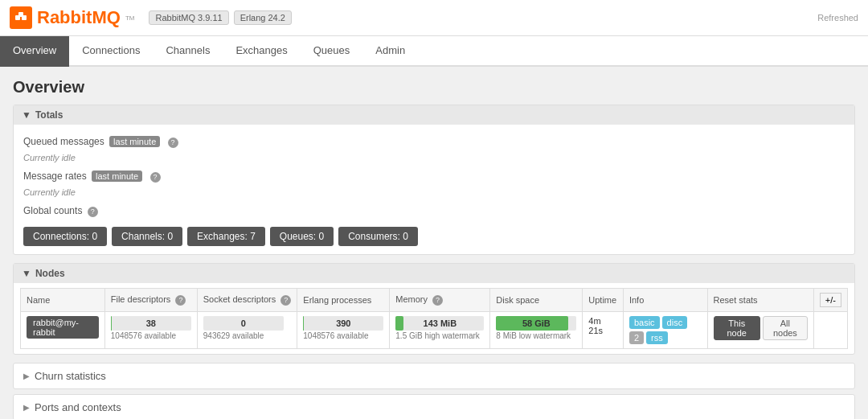  I want to click on socket-desc-help: ?, so click(286, 301).